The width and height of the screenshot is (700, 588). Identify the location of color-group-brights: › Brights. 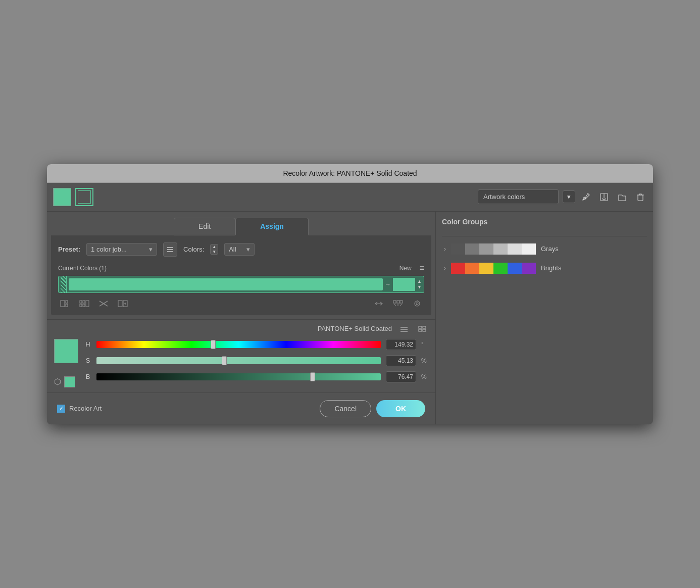
(544, 268).